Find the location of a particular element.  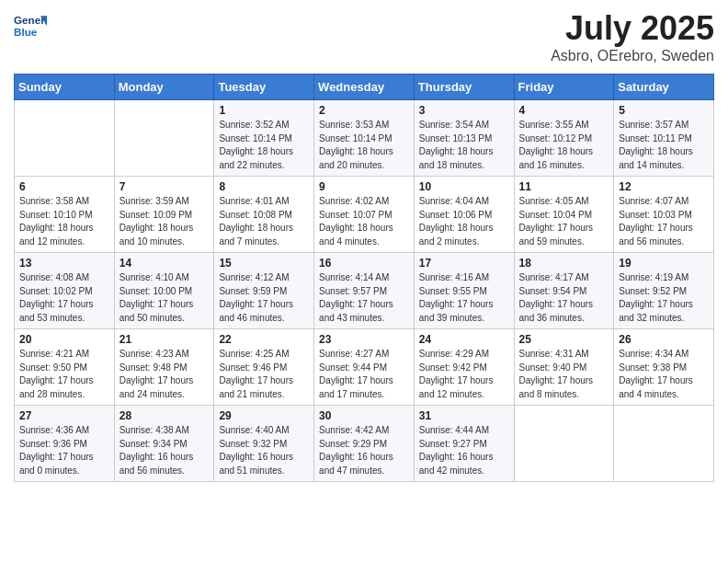

day-info: Sunrise: 3:54 AM Sunset: 10:13 PM Daylig… is located at coordinates (464, 145).